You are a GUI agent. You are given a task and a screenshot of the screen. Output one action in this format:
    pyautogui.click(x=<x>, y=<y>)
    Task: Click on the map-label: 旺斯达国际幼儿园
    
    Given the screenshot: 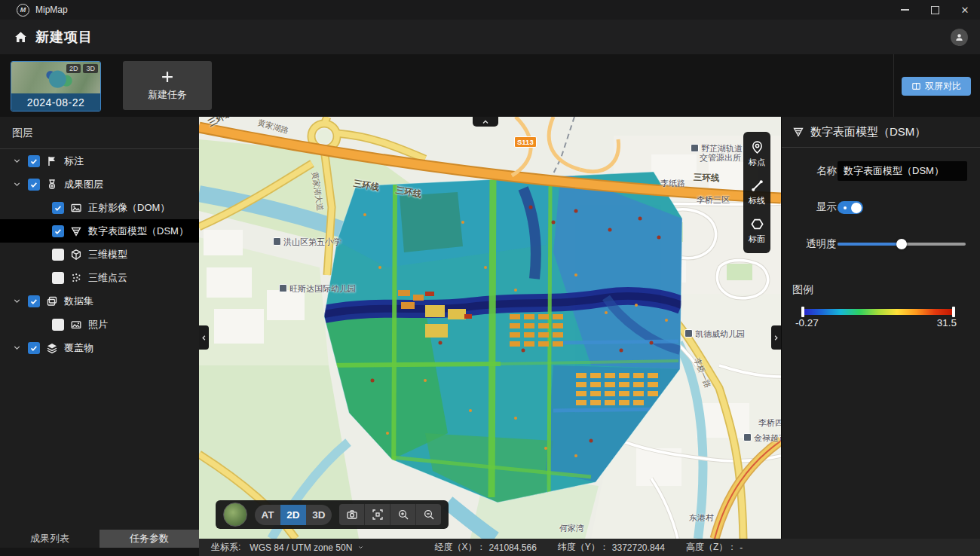 What is the action you would take?
    pyautogui.click(x=317, y=289)
    